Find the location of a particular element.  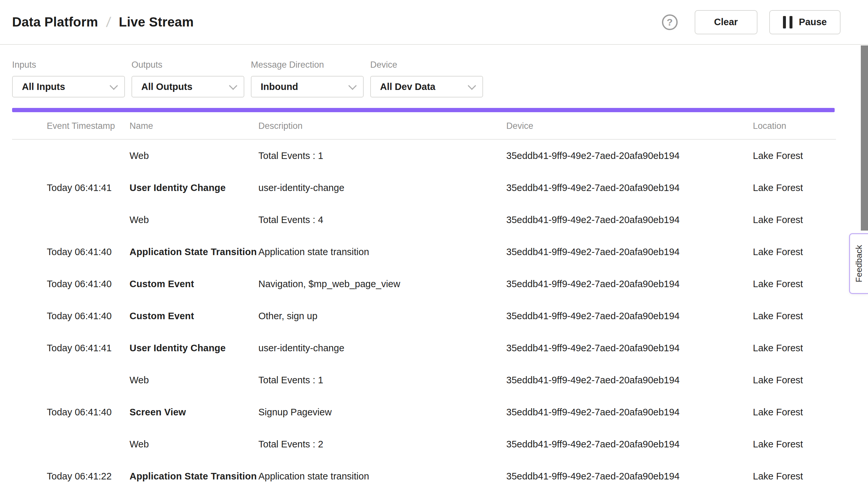

event-description-cell: Total Events : 2 is located at coordinates (382, 444).